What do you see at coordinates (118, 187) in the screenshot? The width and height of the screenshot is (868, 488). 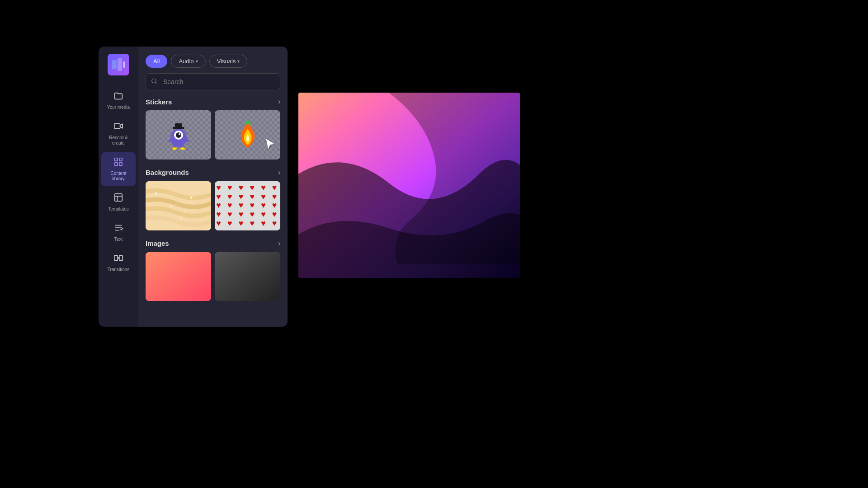 I see `sidebar: Your media Record &create Content librar…` at bounding box center [118, 187].